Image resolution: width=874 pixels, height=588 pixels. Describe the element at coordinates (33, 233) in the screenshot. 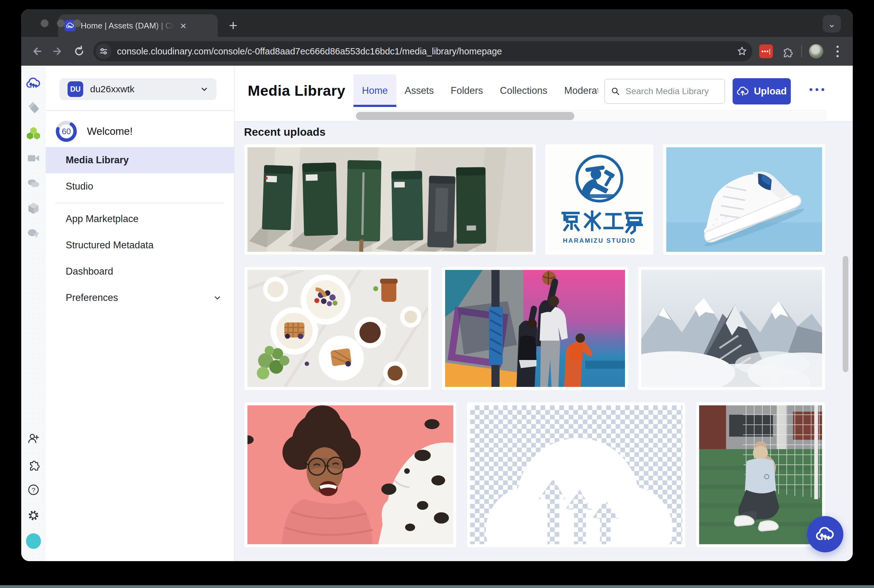

I see `chat-arrow-icon` at that location.